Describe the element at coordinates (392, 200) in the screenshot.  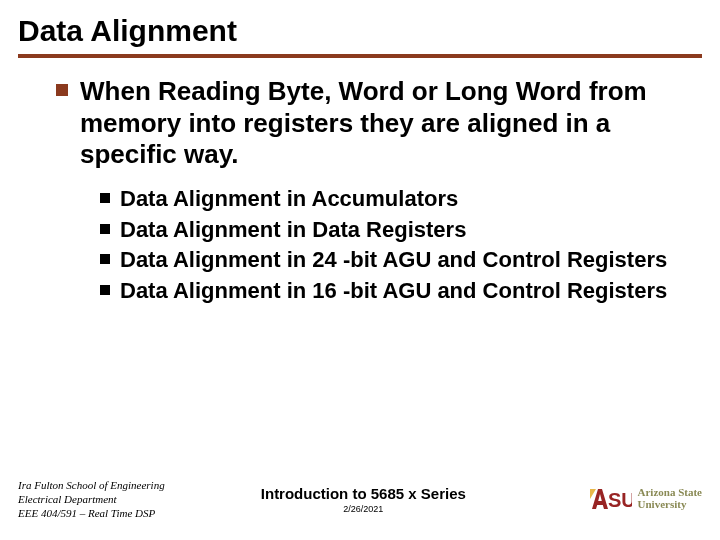
I see `bullet-level2: Data Alignment in Accumulators` at that location.